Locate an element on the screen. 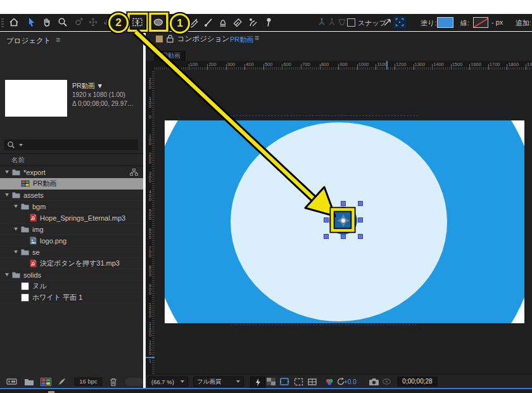 This screenshot has width=532, height=393. vertical-ruler-position-marker is located at coordinates (150, 358).